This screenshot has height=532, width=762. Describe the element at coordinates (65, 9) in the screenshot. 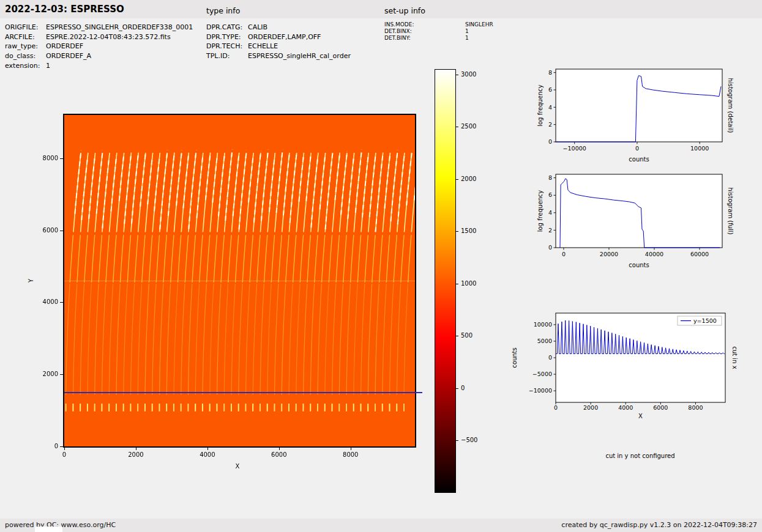

I see `page-title: 2022-12-03: ESPRESSO` at that location.